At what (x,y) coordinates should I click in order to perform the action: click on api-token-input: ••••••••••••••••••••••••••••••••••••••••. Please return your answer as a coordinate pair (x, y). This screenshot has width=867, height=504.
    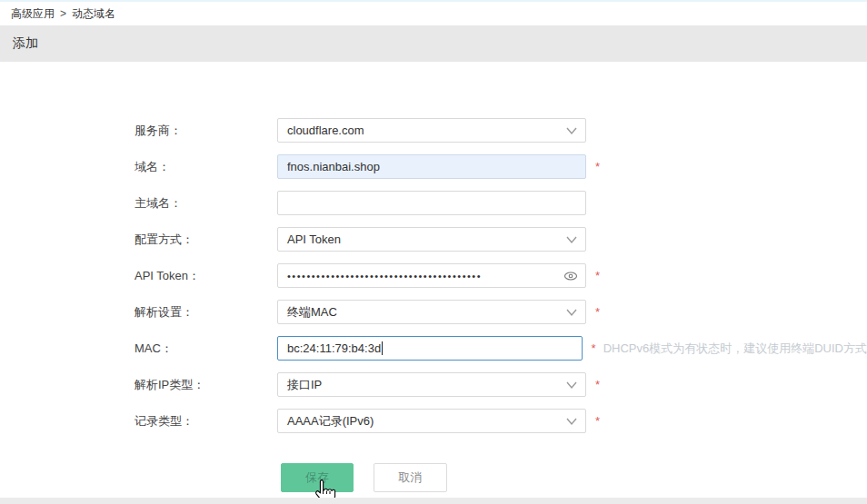
    Looking at the image, I should click on (432, 276).